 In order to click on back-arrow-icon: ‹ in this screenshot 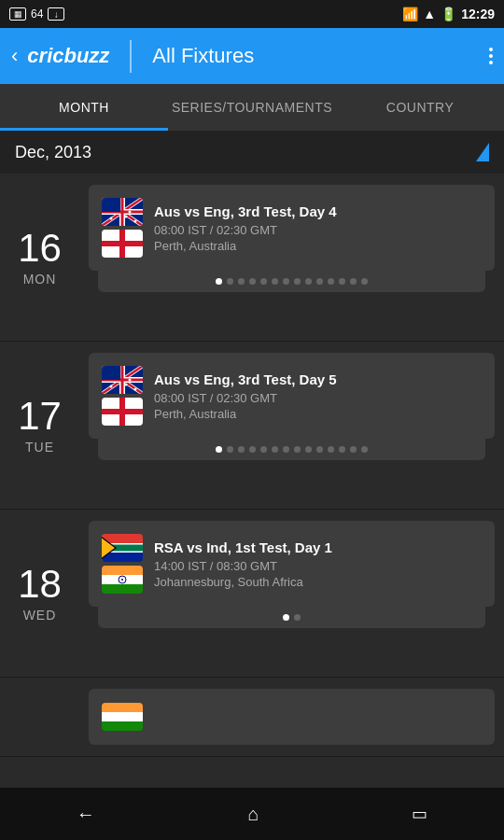, I will do `click(15, 56)`.